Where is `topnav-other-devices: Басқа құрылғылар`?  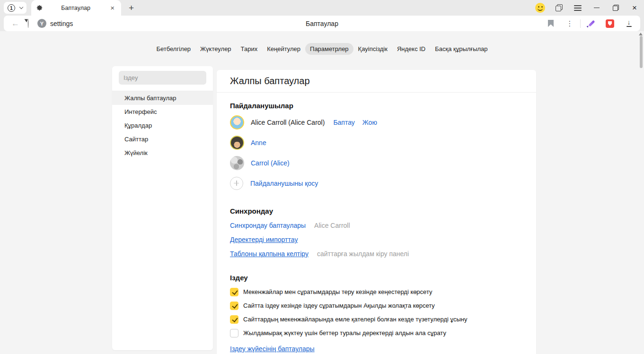
topnav-other-devices: Басқа құрылғылар is located at coordinates (461, 49).